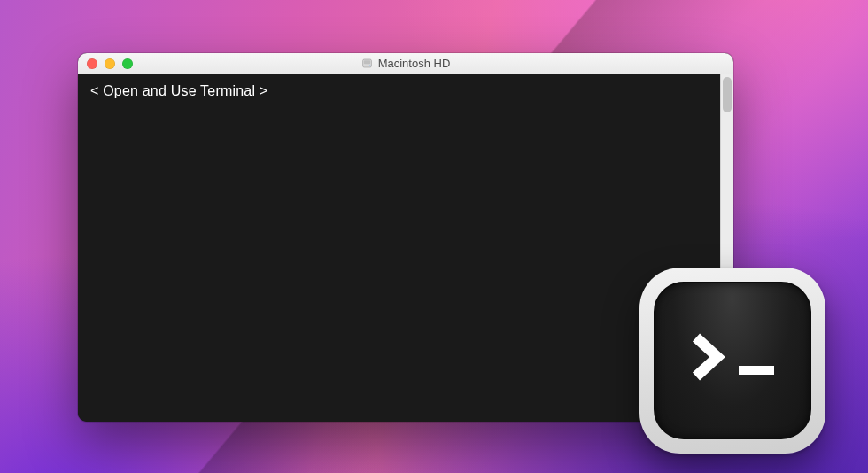 This screenshot has width=868, height=473. Describe the element at coordinates (732, 361) in the screenshot. I see `terminal-app-icon` at that location.